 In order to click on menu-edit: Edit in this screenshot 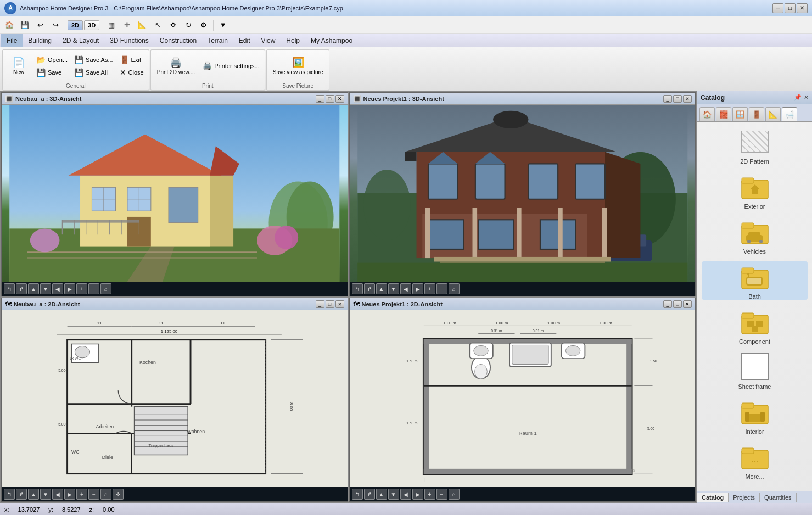, I will do `click(245, 41)`.